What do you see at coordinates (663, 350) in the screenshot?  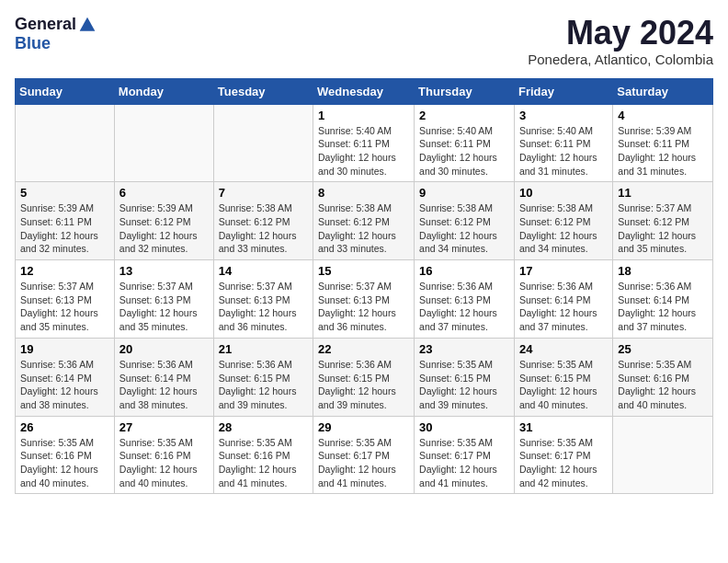 I see `day-number: 25` at bounding box center [663, 350].